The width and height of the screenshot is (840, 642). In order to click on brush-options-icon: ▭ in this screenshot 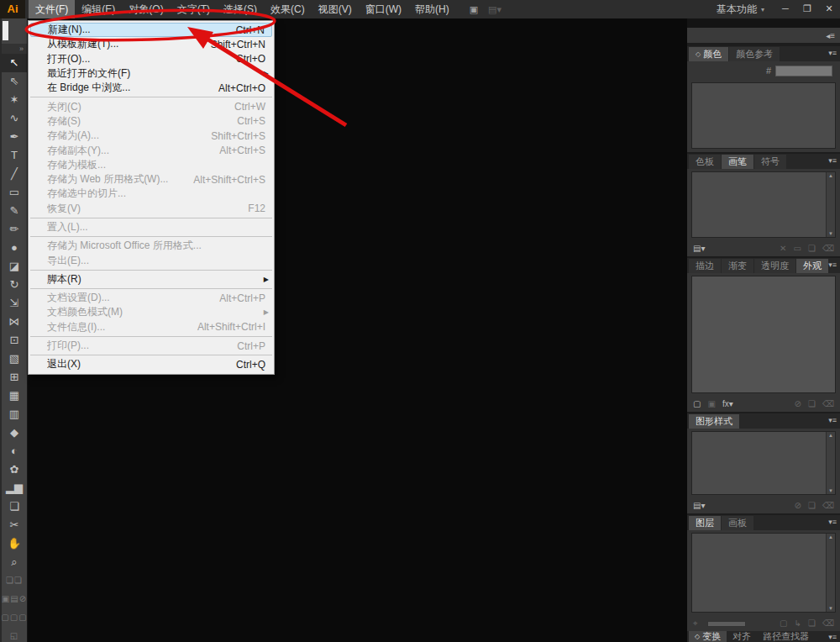, I will do `click(796, 249)`.